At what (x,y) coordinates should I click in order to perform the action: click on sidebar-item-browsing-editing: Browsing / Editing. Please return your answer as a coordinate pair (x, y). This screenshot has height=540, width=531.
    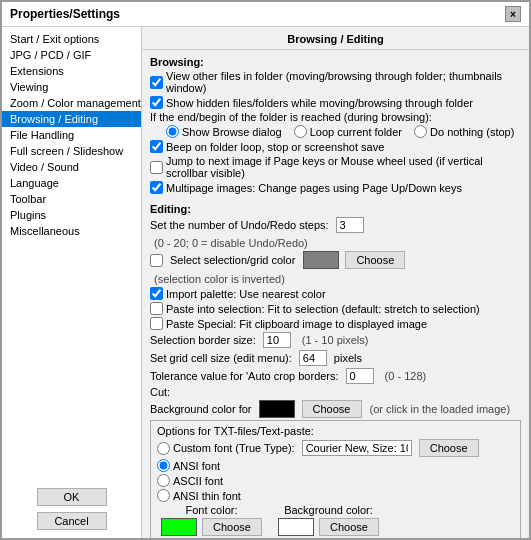
    Looking at the image, I should click on (72, 119).